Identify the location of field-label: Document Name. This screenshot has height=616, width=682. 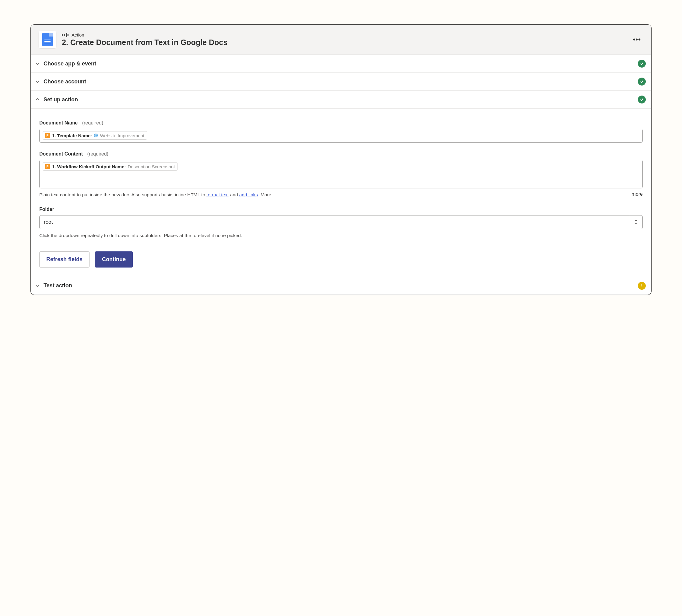
(59, 123).